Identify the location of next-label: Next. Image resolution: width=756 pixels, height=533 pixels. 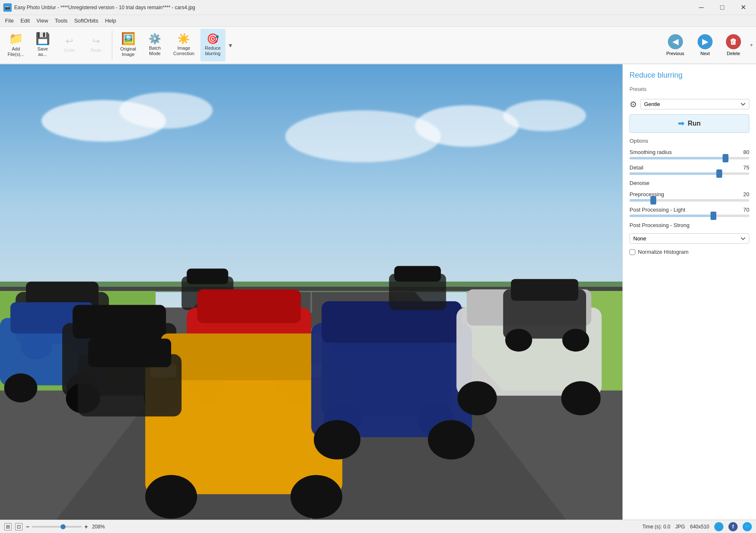
(705, 53).